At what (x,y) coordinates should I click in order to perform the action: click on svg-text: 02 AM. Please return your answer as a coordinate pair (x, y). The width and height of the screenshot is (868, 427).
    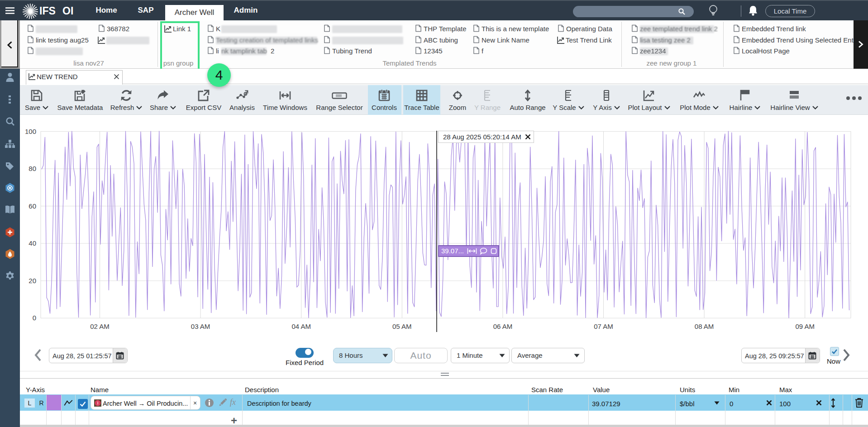
    Looking at the image, I should click on (100, 327).